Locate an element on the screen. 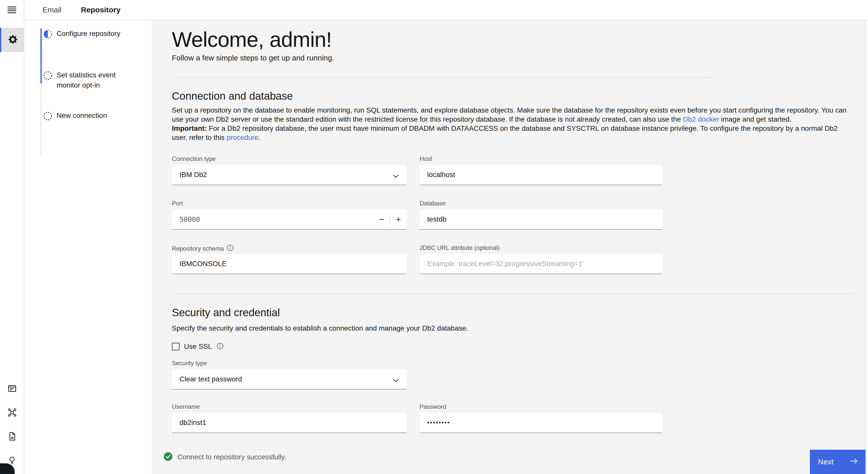 The width and height of the screenshot is (868, 474). next-button: Next is located at coordinates (838, 462).